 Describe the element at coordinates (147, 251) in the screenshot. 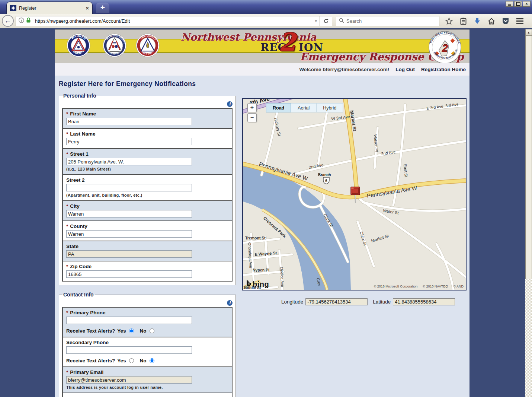

I see `field-state: State` at that location.